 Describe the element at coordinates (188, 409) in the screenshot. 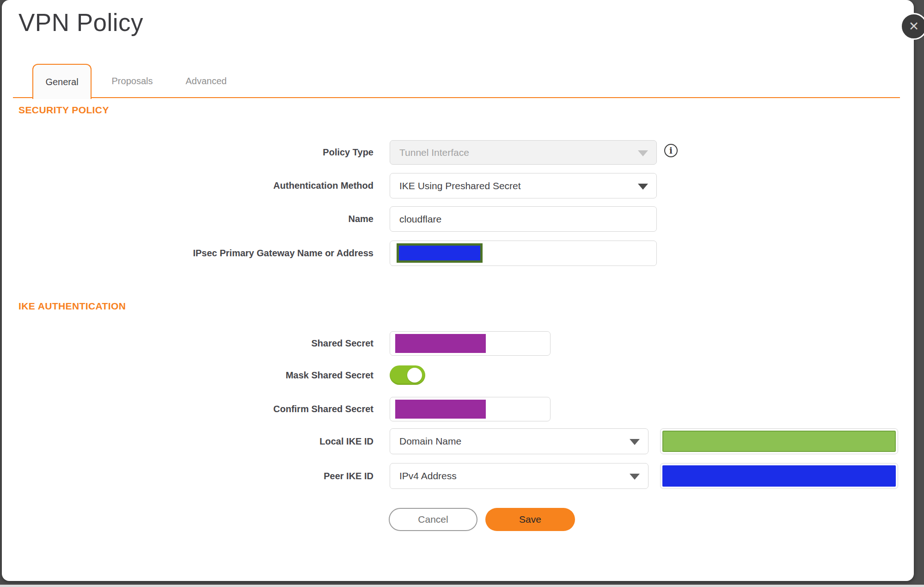

I see `confirm-shared-secret-label: Confirm Shared Secret` at that location.